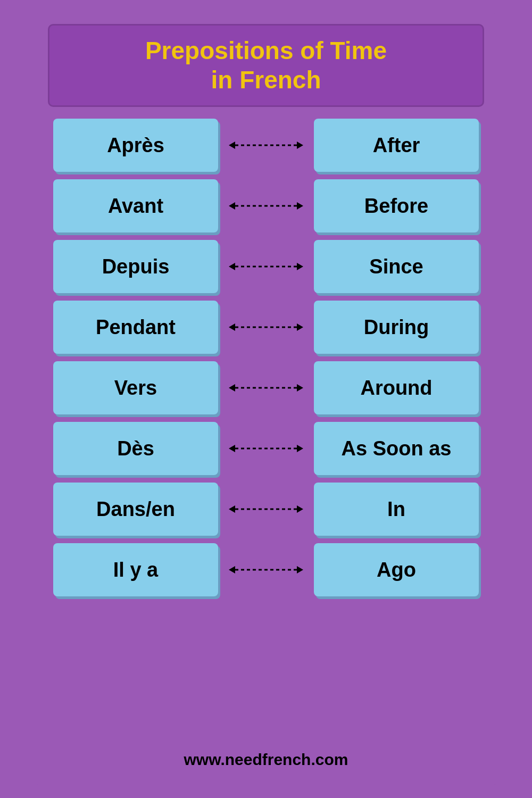 The height and width of the screenshot is (798, 532). Describe the element at coordinates (136, 206) in the screenshot. I see `french-word-box: Avant` at that location.